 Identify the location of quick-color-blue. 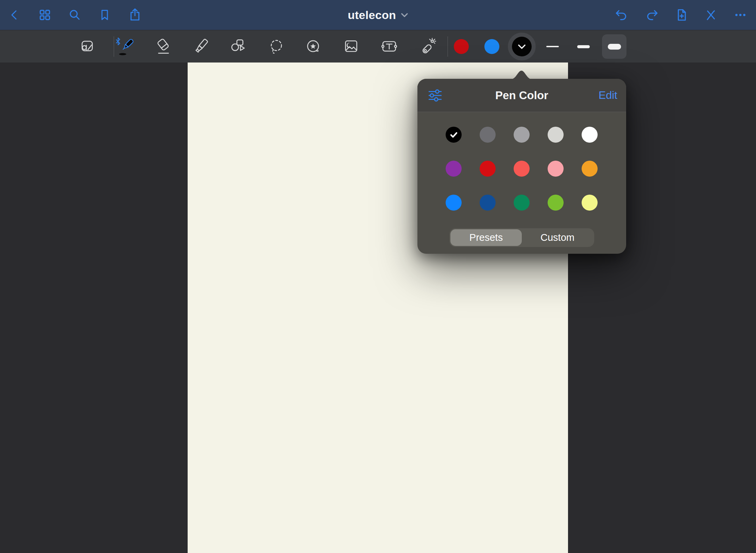
(492, 47).